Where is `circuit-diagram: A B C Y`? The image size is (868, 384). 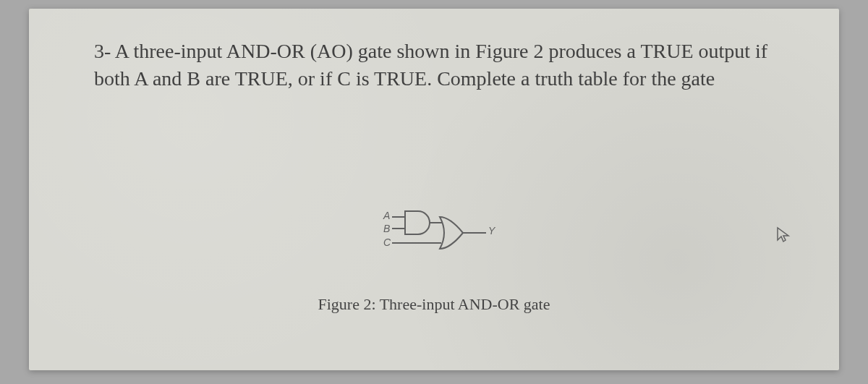
circuit-diagram: A B C Y is located at coordinates (434, 236).